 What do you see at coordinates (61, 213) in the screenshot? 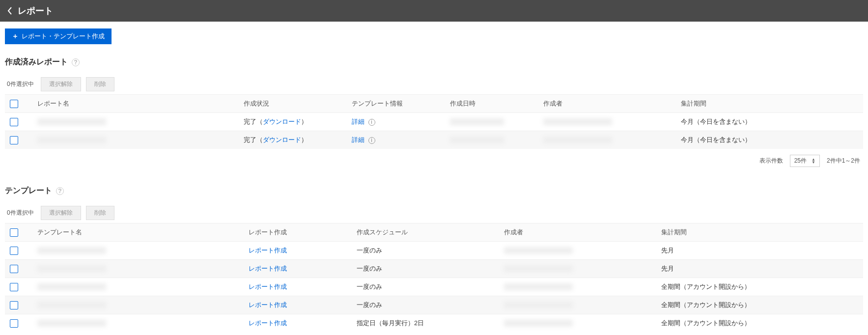
I see `templates-deselect-button: 選択解除` at bounding box center [61, 213].